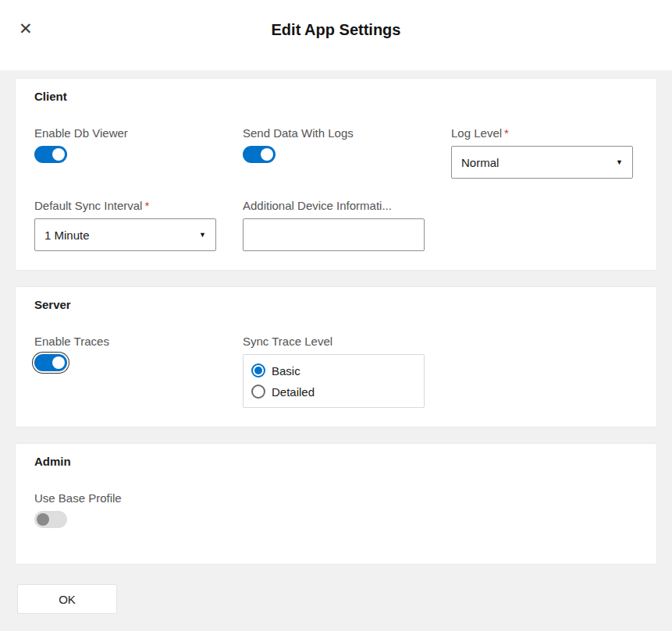 The image size is (672, 631). I want to click on dialog-footer: OK, so click(336, 590).